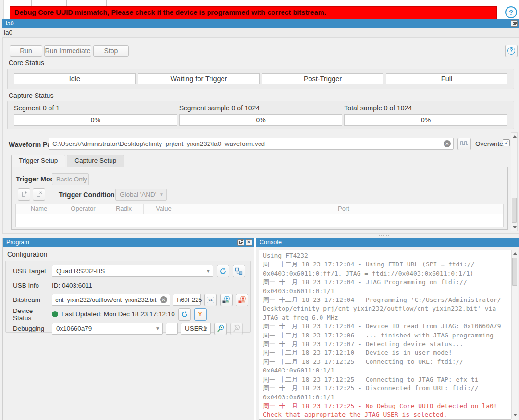 Image resolution: width=519 pixels, height=420 pixels. I want to click on console-line: 周一 十二月 18 23 17:12:10 - Device is in use…, so click(387, 353).